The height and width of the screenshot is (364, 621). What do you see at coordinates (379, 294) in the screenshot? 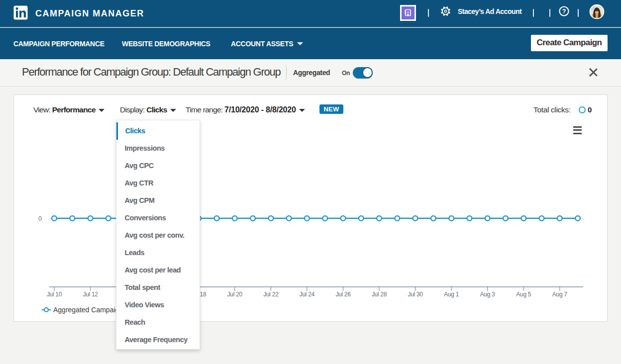
I see `svg-text: Jul 28` at bounding box center [379, 294].